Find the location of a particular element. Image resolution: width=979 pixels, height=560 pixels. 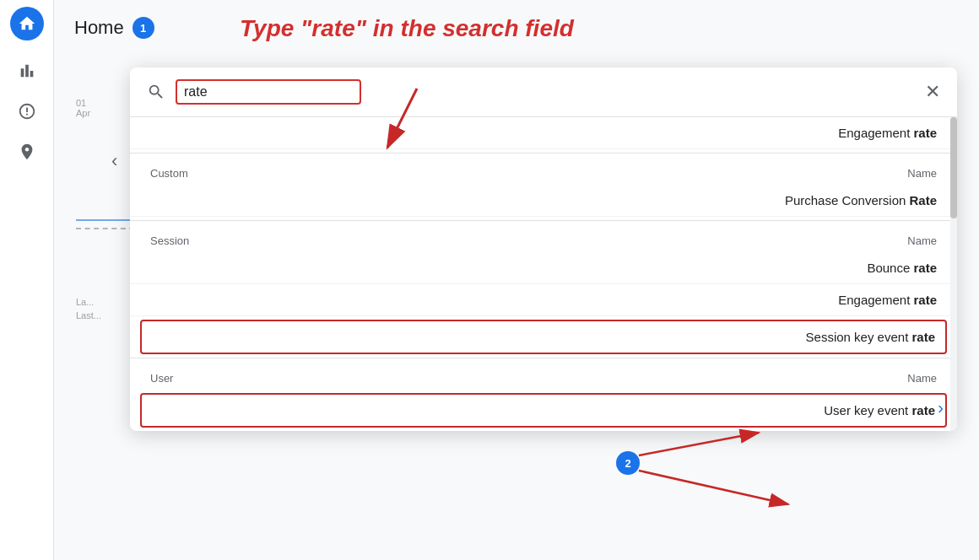

result-engagement-rate-session: Engagement rate is located at coordinates (544, 300).